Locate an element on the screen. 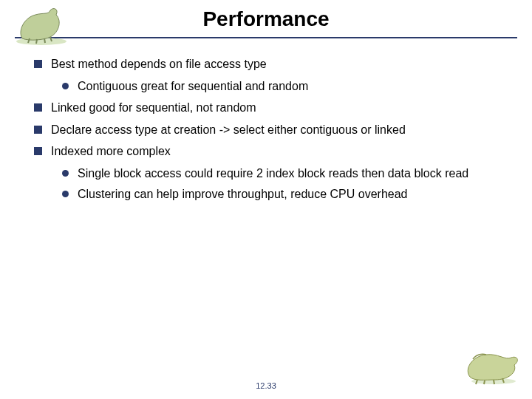  sub-list-item: Single block access could require 2 inde… is located at coordinates (280, 174).